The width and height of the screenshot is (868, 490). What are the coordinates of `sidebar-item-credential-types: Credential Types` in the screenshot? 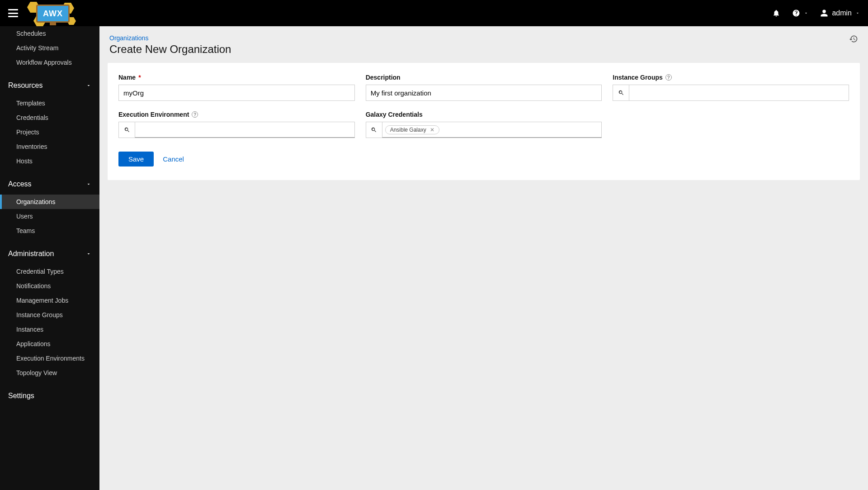 It's located at (50, 271).